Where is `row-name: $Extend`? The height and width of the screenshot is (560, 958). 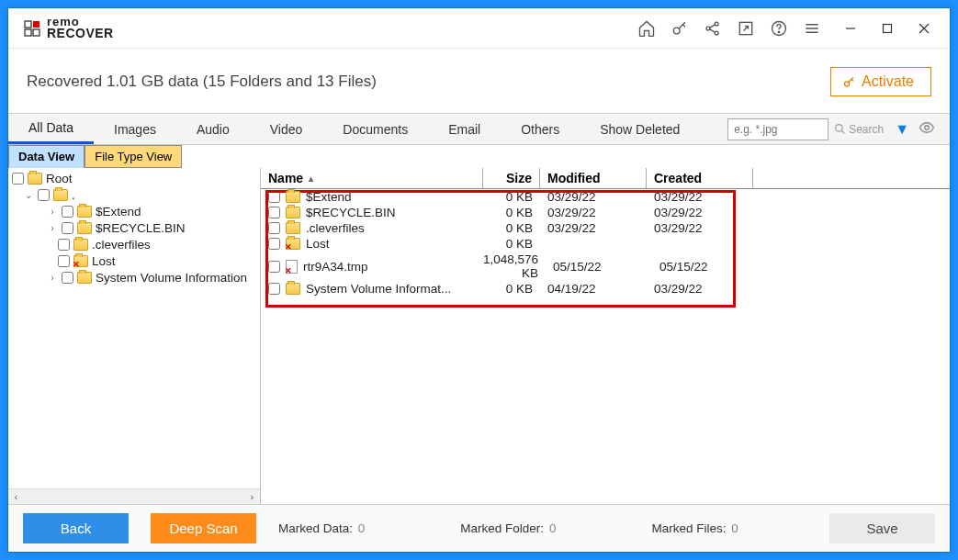 row-name: $Extend is located at coordinates (329, 196).